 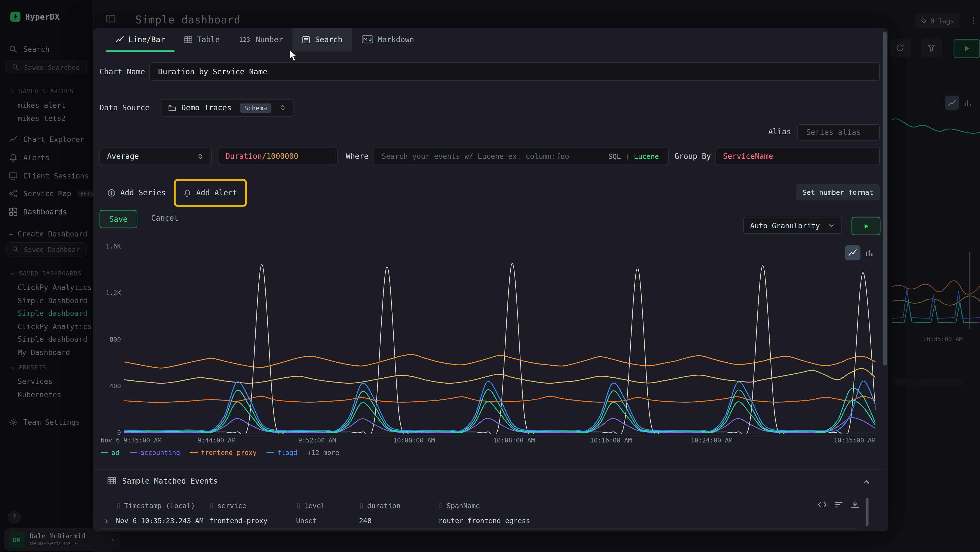 I want to click on x-axis: Nov 6 9:35:00 AM9:44:00 AM9:52:00 AM10:0…, so click(x=500, y=441).